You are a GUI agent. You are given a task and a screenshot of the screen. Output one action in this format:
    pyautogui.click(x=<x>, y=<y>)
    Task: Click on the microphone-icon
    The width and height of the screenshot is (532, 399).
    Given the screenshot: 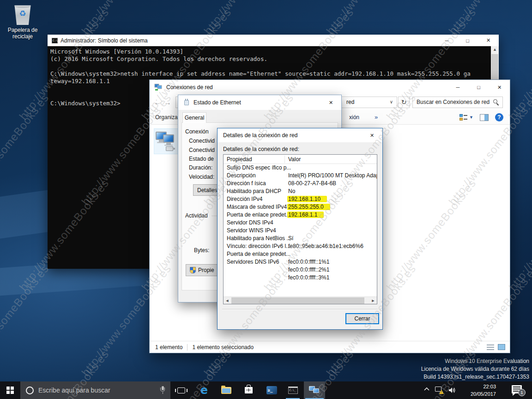 What is the action you would take?
    pyautogui.click(x=163, y=390)
    